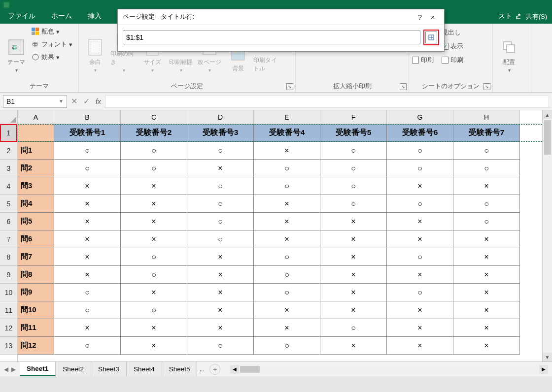 The image size is (552, 392). Describe the element at coordinates (36, 275) in the screenshot. I see `row-label-cell: 問8` at that location.